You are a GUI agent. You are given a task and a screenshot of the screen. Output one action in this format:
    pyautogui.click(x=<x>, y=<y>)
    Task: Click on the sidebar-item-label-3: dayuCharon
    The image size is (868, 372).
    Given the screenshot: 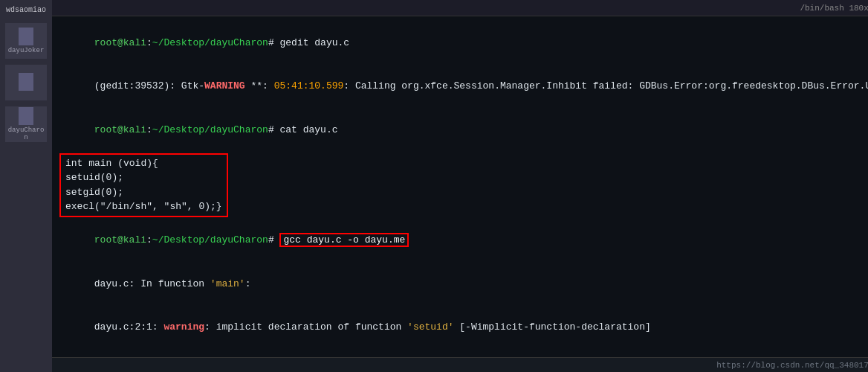 What is the action you would take?
    pyautogui.click(x=26, y=134)
    